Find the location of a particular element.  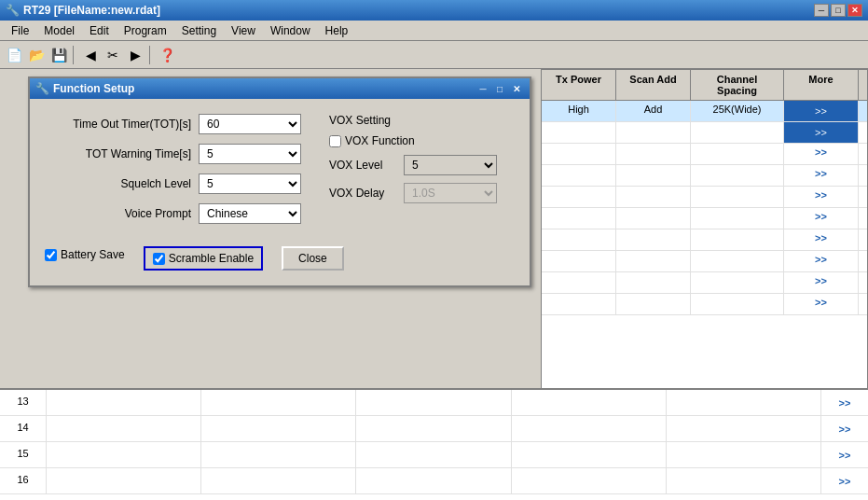

squelch-row: Squelch Level 512346 is located at coordinates (173, 184).